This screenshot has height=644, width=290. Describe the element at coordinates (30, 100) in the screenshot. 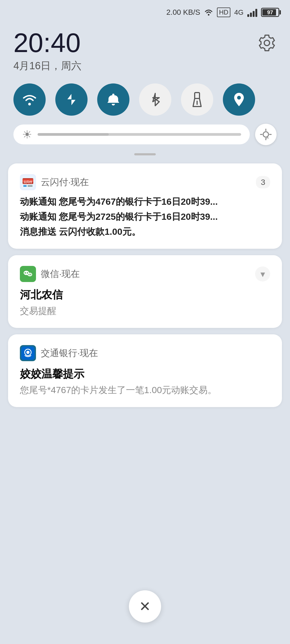

I see `wifi-toggle` at that location.